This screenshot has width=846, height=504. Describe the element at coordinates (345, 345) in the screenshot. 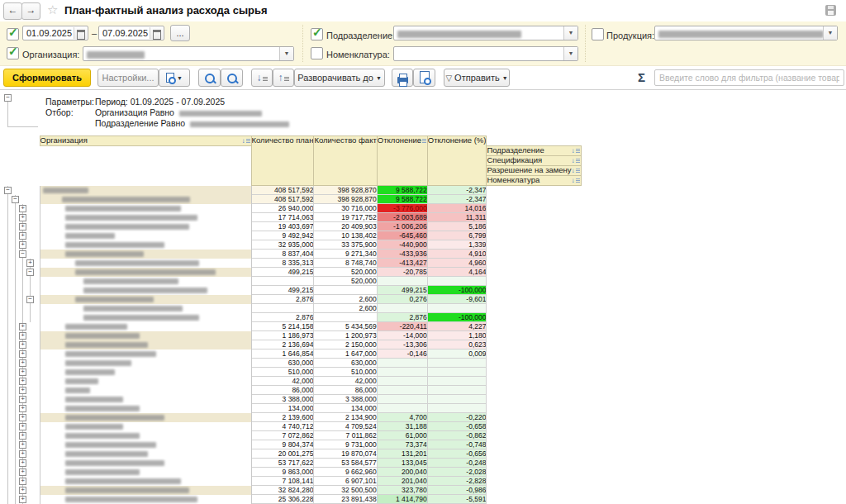

I see `fact-cell: 2 150,000` at that location.